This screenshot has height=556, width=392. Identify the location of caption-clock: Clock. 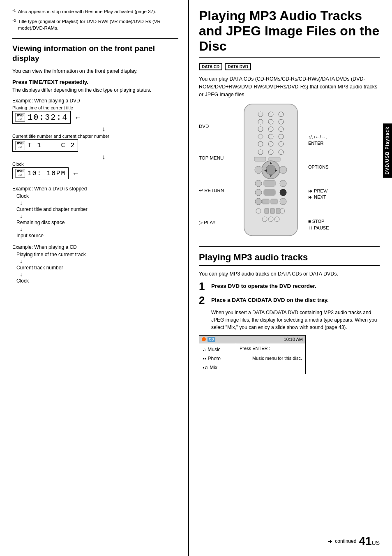
(95, 164).